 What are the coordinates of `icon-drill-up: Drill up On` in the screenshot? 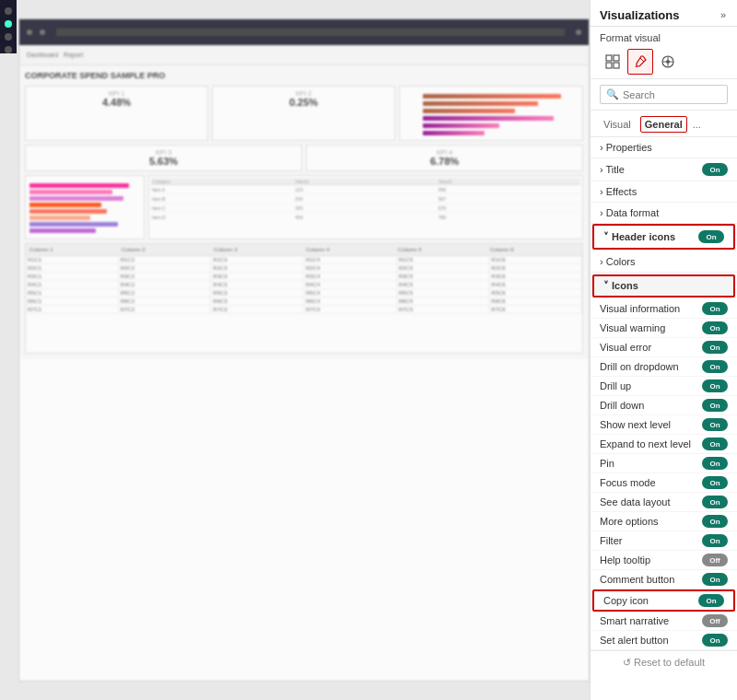 It's located at (663, 387).